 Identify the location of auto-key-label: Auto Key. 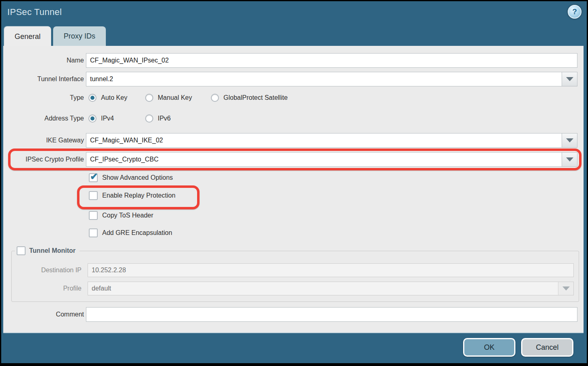
(114, 98).